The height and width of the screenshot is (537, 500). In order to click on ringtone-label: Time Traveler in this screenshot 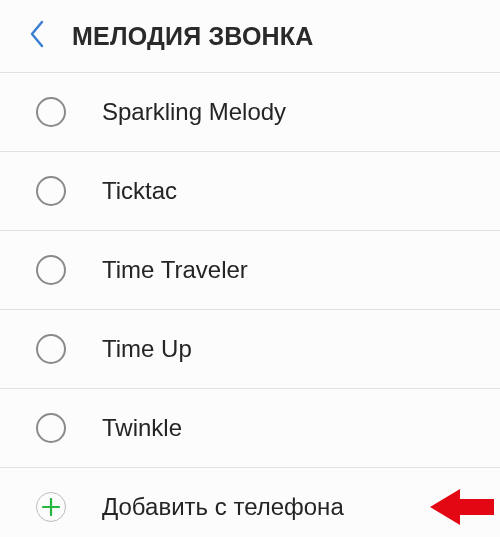, I will do `click(175, 270)`.